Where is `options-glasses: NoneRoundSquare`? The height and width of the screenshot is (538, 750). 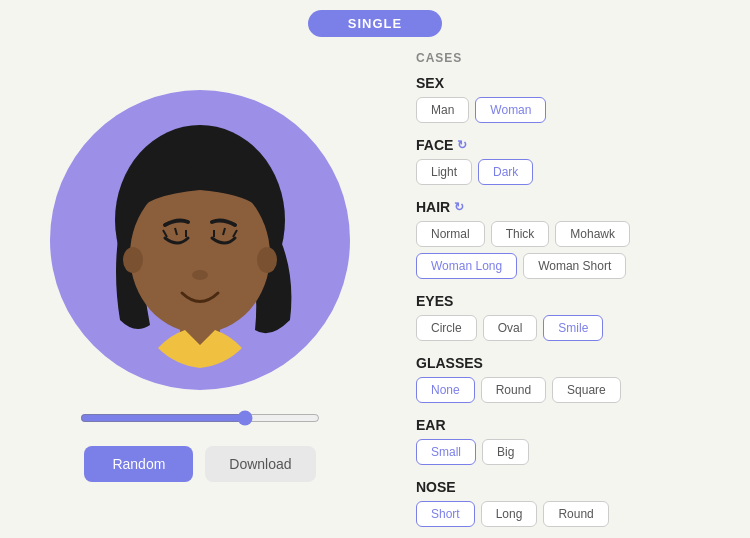
options-glasses: NoneRoundSquare is located at coordinates (575, 390).